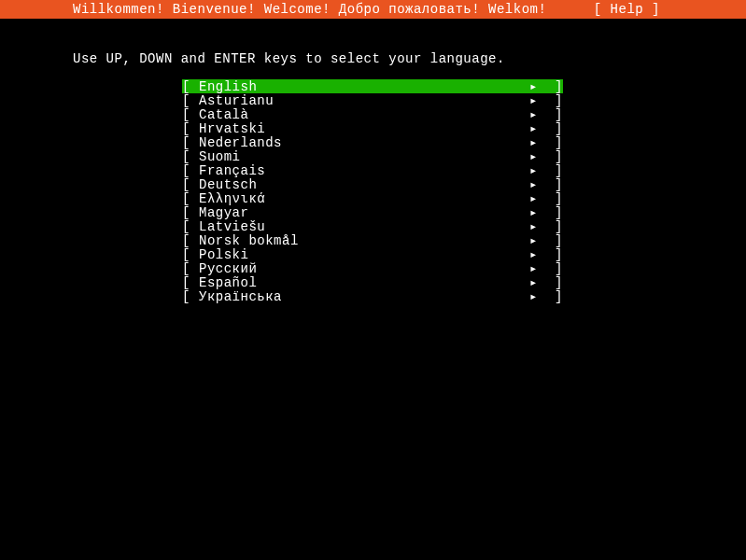  What do you see at coordinates (373, 129) in the screenshot?
I see `language-item-hrvatski: [ Hrvatski▸ ]` at bounding box center [373, 129].